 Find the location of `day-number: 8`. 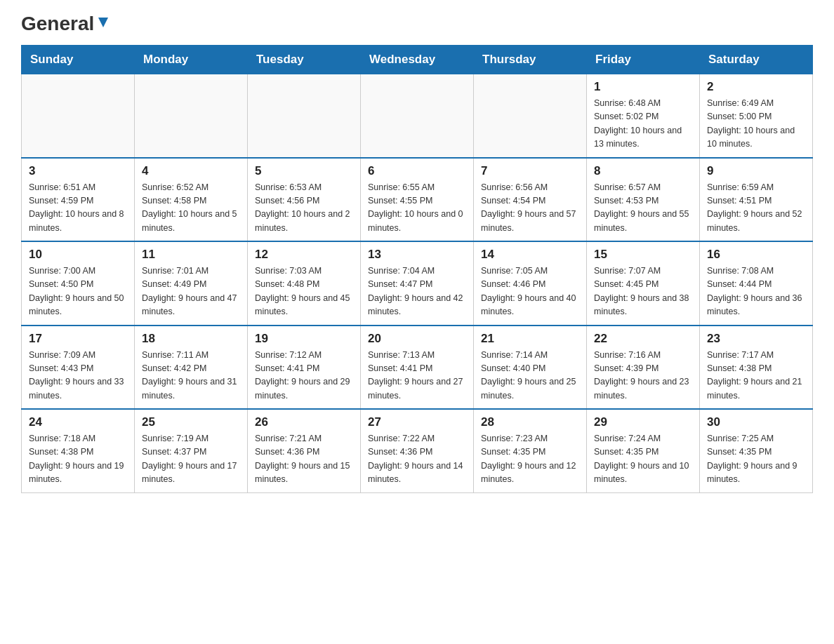

day-number: 8 is located at coordinates (643, 171).